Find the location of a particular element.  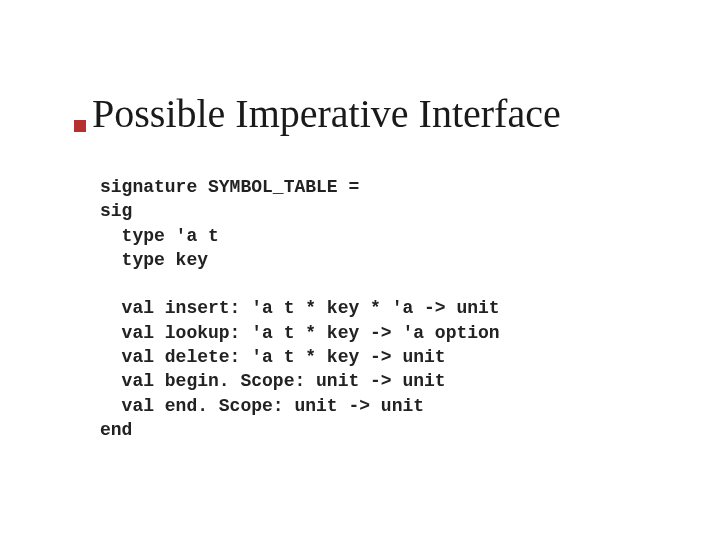

code-line: signature SYMBOL_TABLE = is located at coordinates (230, 187).